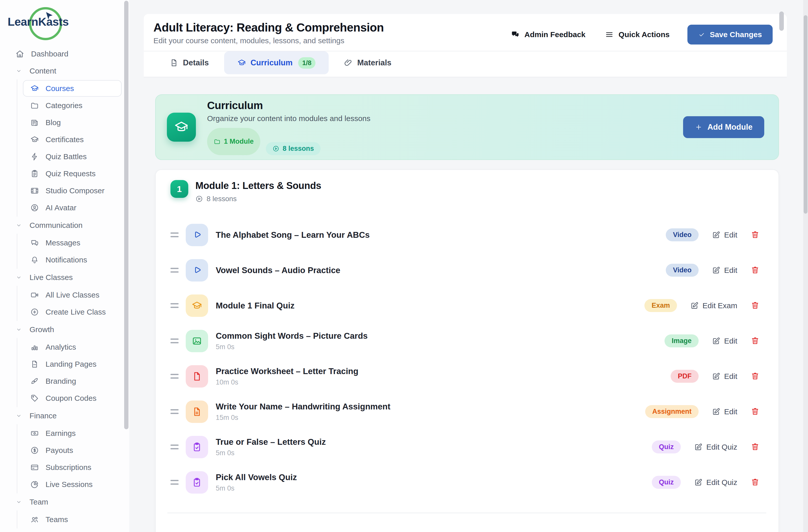 Image resolution: width=808 pixels, height=532 pixels. I want to click on sidebar-section-communication: Communication, so click(65, 225).